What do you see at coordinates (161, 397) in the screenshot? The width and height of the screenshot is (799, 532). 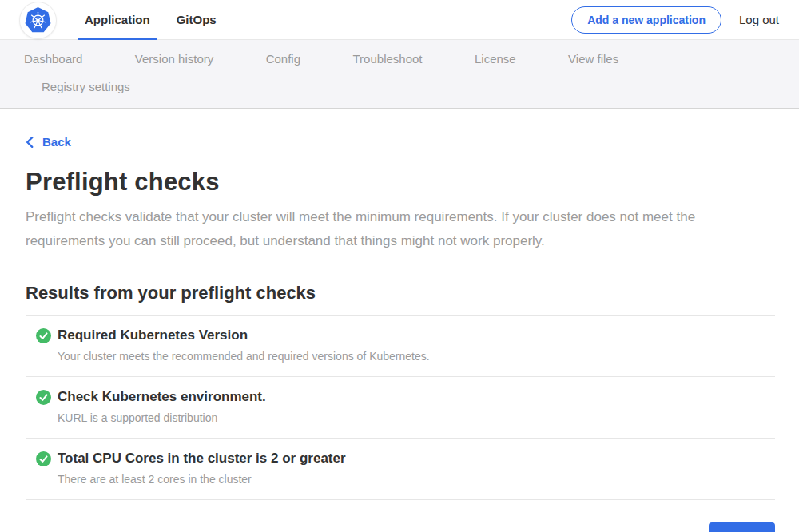 I see `check-title: Check Kubernetes environment.` at bounding box center [161, 397].